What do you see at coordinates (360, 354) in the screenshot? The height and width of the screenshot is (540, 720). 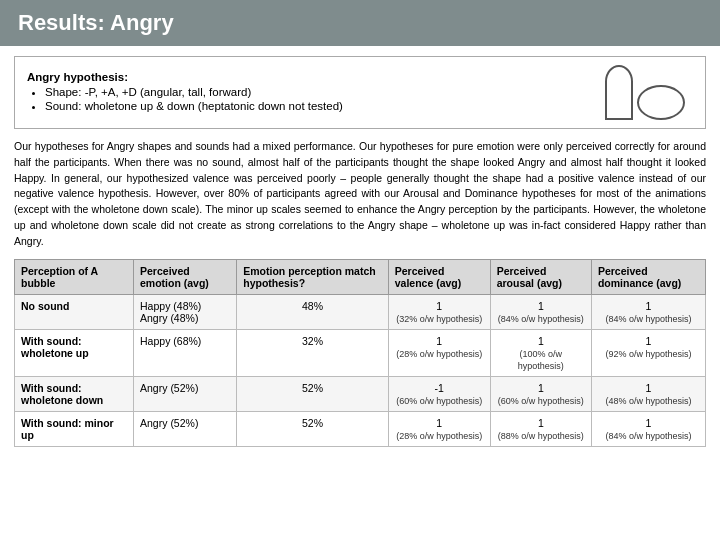 I see `table-row: With sound: wholetone upHappy (68%)32%1(…` at bounding box center [360, 354].